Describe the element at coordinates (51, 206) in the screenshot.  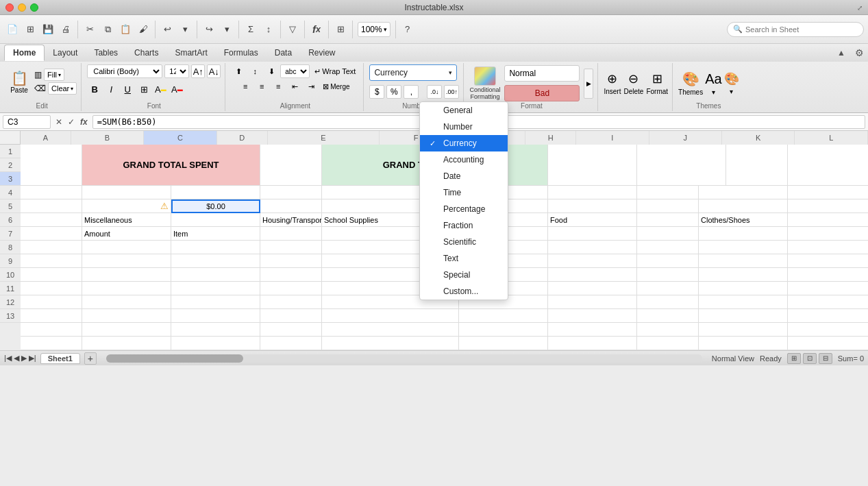
I see `cell-a3` at that location.